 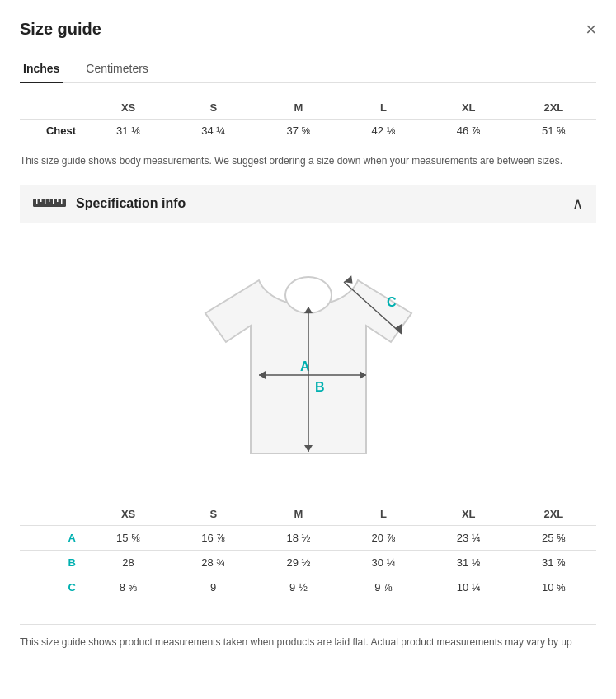 What do you see at coordinates (53, 588) in the screenshot?
I see `row-label-c: C` at bounding box center [53, 588].